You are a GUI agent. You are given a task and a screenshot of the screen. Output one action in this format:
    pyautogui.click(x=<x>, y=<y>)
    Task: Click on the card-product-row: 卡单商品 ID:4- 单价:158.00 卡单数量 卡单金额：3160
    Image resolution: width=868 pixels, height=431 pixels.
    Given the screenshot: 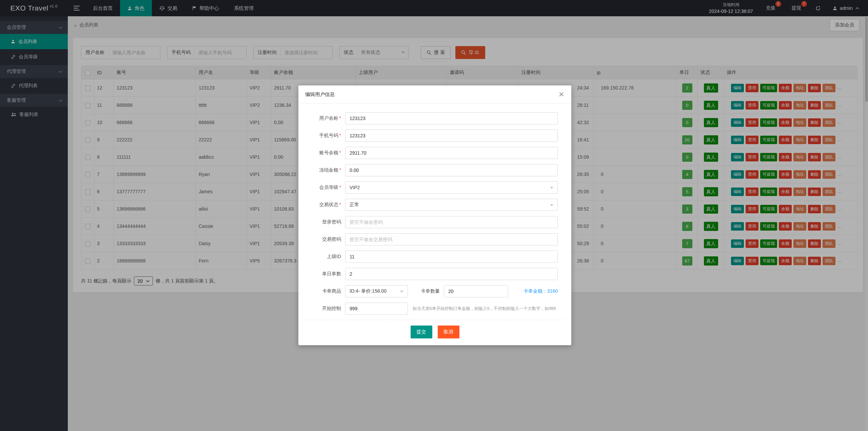 What is the action you would take?
    pyautogui.click(x=431, y=291)
    